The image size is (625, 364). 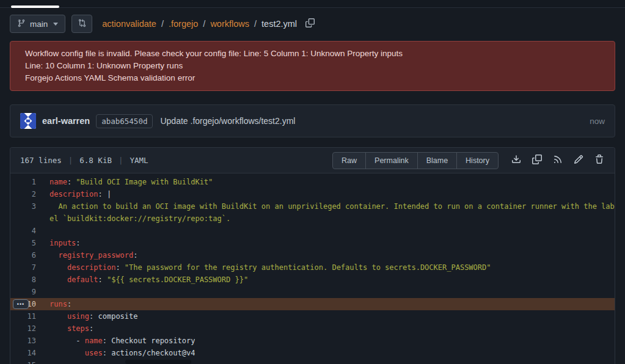 What do you see at coordinates (82, 24) in the screenshot?
I see `compare-branches-button` at bounding box center [82, 24].